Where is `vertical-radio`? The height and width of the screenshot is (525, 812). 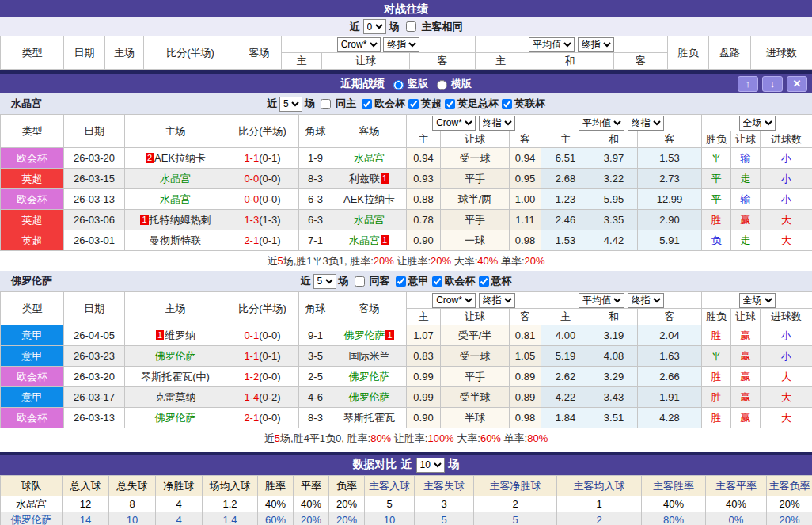
vertical-radio is located at coordinates (399, 86).